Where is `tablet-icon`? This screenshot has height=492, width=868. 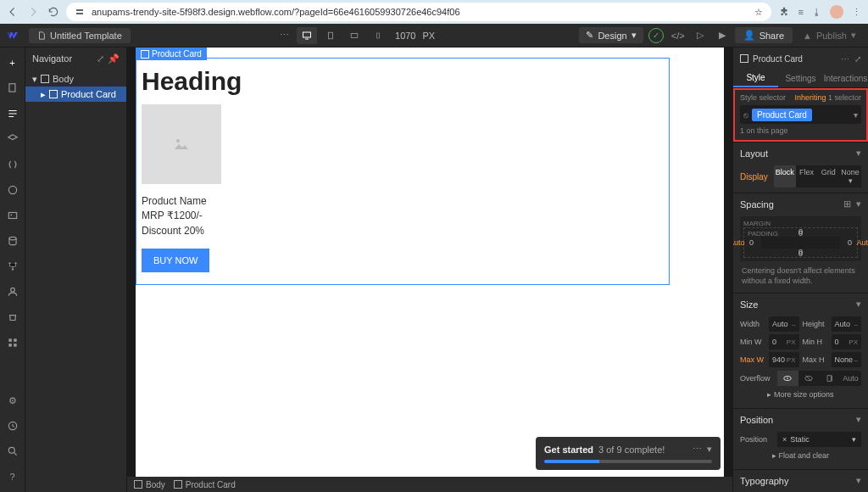
tablet-icon is located at coordinates (331, 36).